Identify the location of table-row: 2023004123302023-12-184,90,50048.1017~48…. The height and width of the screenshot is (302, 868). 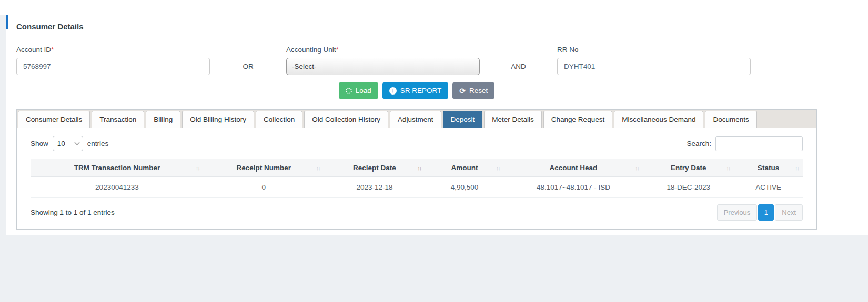
(417, 188).